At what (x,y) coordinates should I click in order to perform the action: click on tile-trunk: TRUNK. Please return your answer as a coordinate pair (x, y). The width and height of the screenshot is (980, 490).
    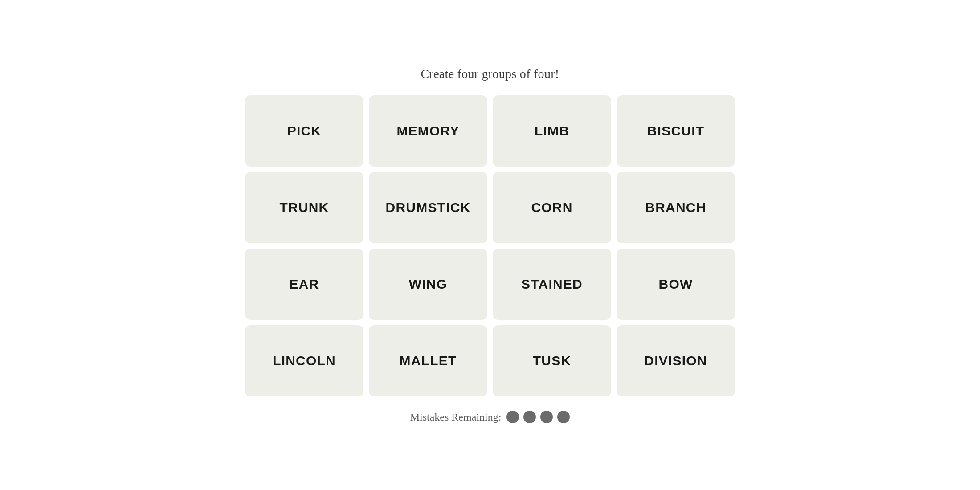
    Looking at the image, I should click on (304, 208).